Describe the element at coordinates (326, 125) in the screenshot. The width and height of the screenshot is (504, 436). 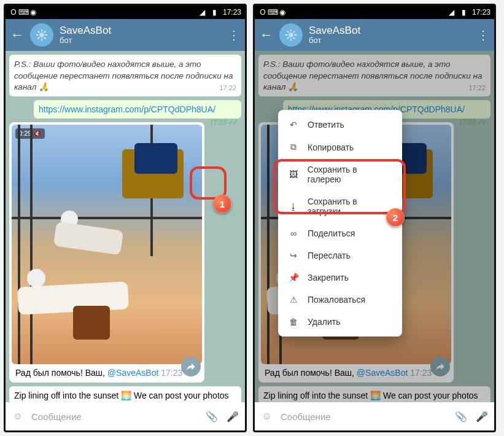
I see `ctx-label: Ответить` at that location.